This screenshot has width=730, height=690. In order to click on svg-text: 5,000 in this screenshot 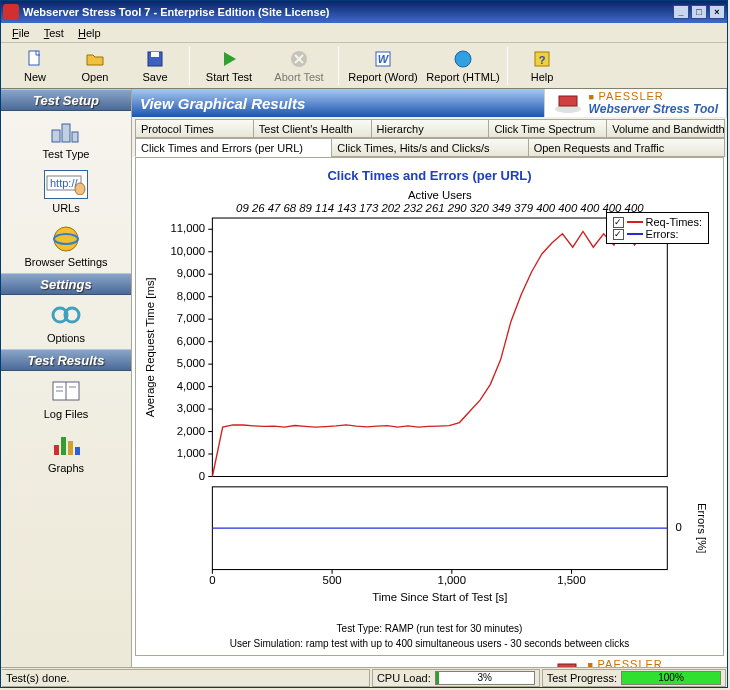, I will do `click(191, 363)`.